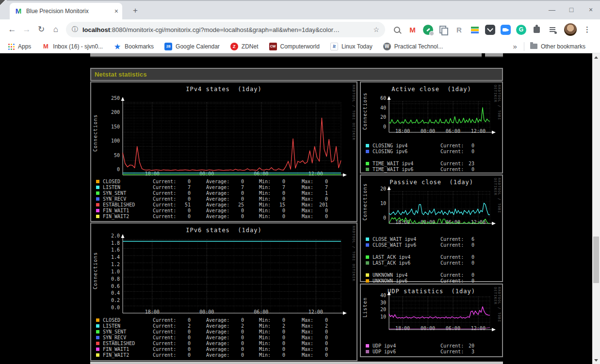 The width and height of the screenshot is (600, 364). I want to click on bookmark-item: MInbox (16) - sjvn0..., so click(72, 47).